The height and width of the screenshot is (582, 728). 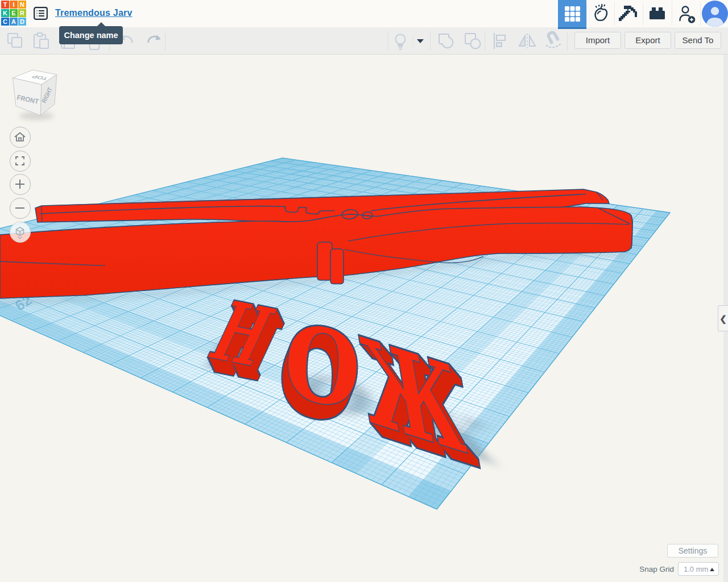 What do you see at coordinates (320, 374) in the screenshot?
I see `letter-O: ОООООООООООООООООООООООООООО` at bounding box center [320, 374].